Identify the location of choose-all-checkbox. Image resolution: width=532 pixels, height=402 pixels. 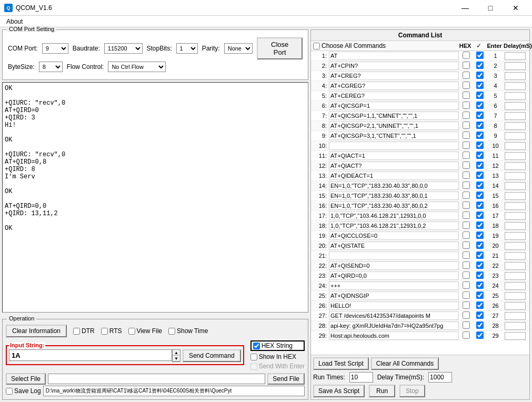
(317, 46).